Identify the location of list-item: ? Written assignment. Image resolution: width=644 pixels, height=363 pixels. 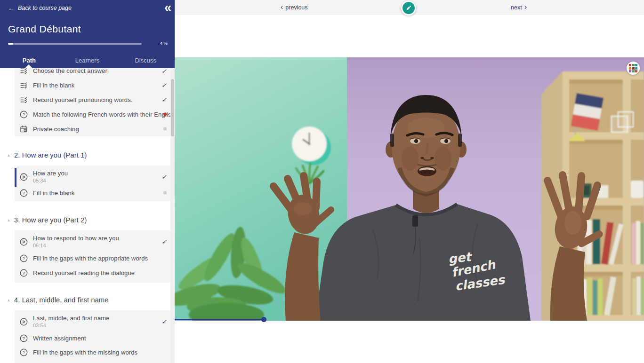
(93, 339).